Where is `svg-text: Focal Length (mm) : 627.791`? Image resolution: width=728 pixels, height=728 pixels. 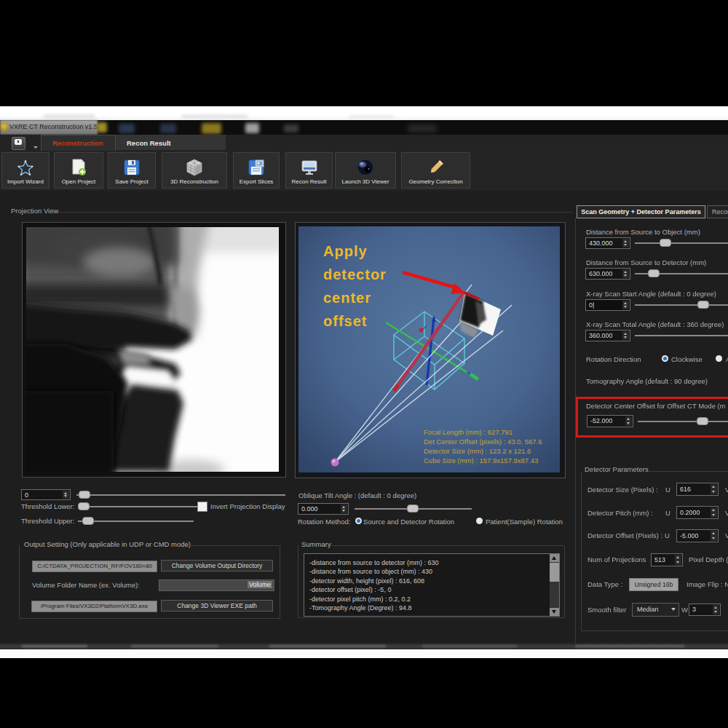 svg-text: Focal Length (mm) : 627.791 is located at coordinates (468, 432).